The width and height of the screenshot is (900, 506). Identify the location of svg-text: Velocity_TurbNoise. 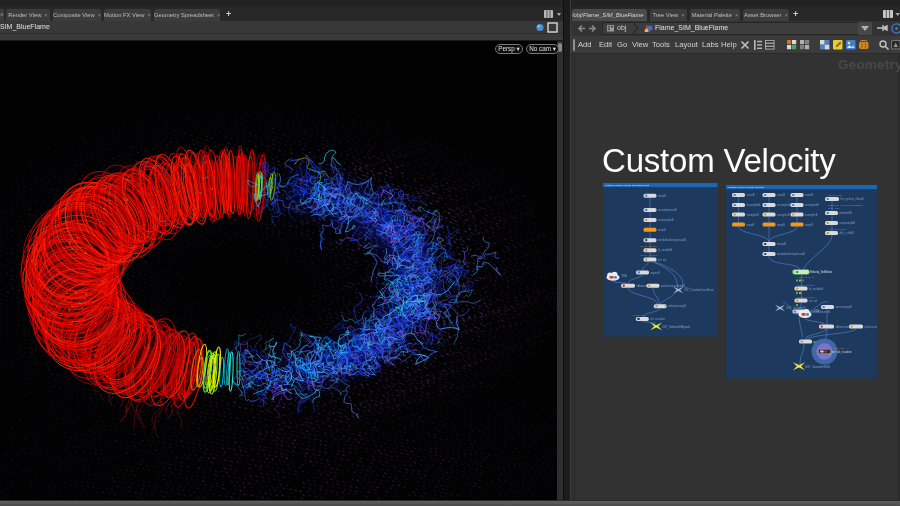
(822, 272).